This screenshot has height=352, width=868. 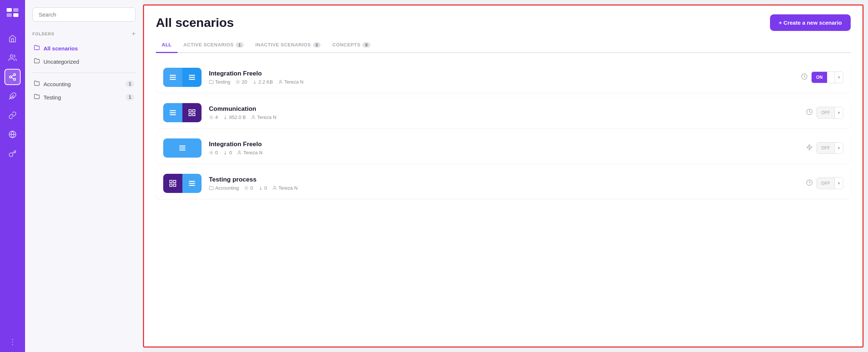 I want to click on scenario-meta: 0 0 Tereza N, so click(x=504, y=152).